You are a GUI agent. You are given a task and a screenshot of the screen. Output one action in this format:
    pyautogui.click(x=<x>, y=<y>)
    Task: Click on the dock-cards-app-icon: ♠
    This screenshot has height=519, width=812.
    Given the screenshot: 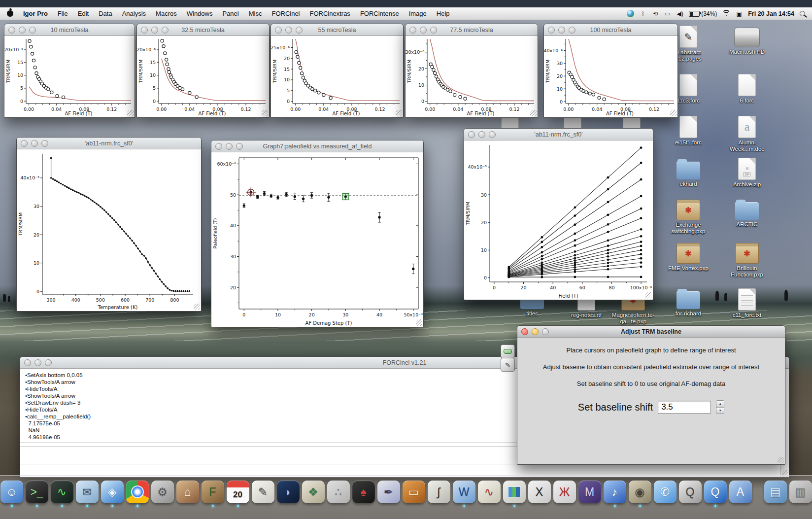 What is the action you would take?
    pyautogui.click(x=364, y=492)
    